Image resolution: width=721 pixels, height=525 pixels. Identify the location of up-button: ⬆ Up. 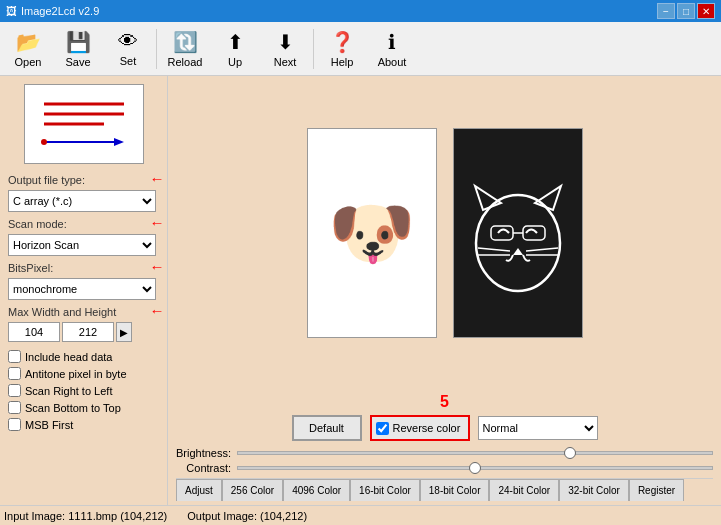
(235, 49).